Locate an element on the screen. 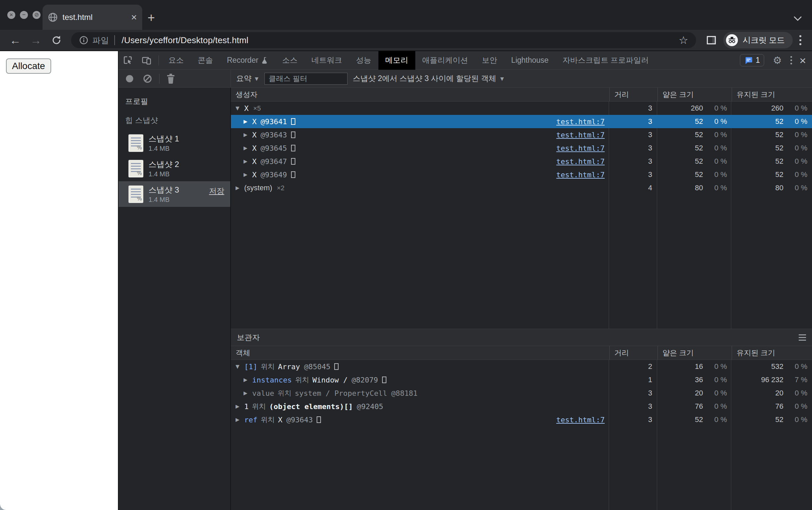  tab-security: 보안 is located at coordinates (490, 61).